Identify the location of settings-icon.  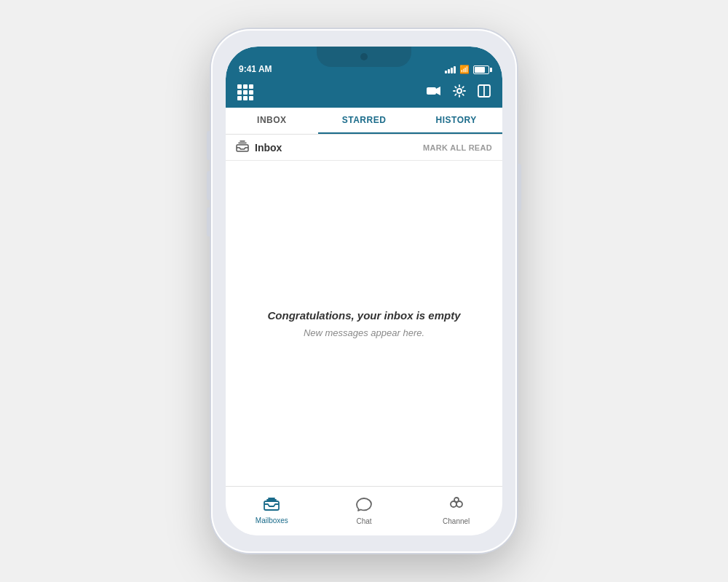
(459, 92).